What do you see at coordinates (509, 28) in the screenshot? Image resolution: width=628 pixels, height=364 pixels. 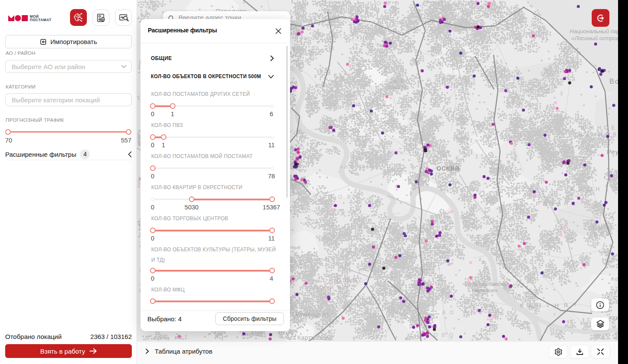 I see `svg-text: К И Й` at bounding box center [509, 28].